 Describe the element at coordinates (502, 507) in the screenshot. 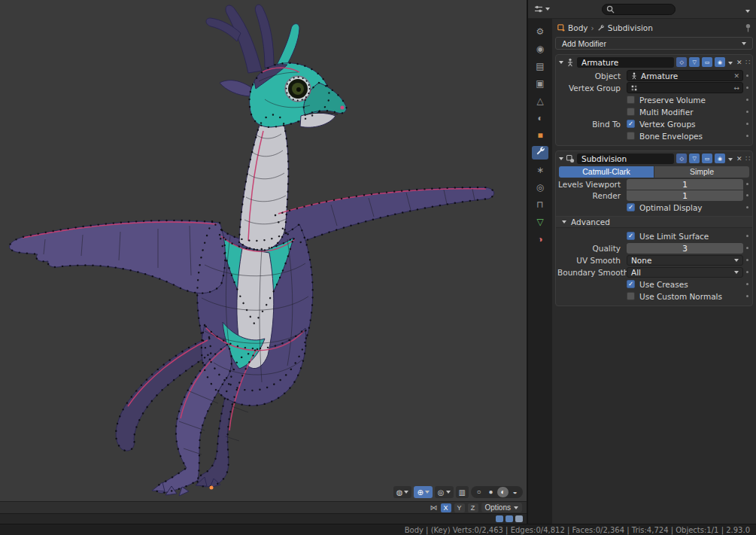

I see `options-dropdown: Options` at that location.